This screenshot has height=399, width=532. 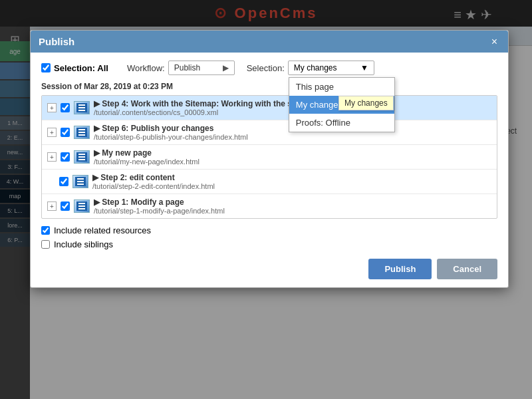 What do you see at coordinates (269, 245) in the screenshot?
I see `include-siblings-option: Include siblings` at bounding box center [269, 245].